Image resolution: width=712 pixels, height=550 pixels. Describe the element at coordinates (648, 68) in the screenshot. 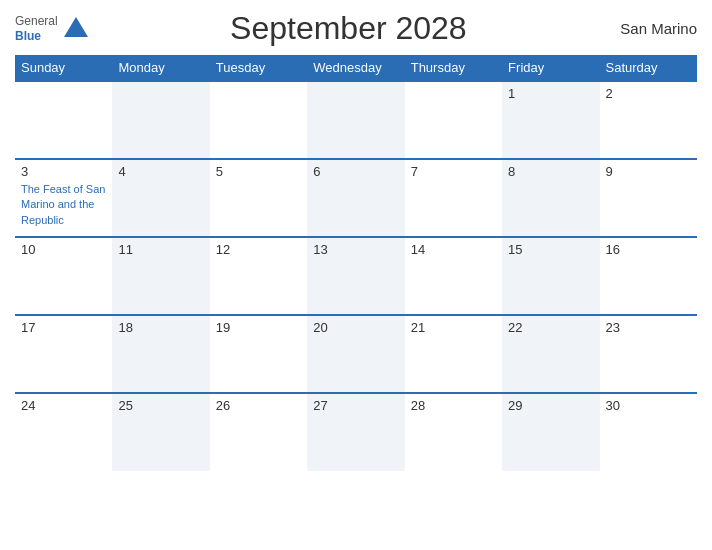

I see `header-saturday: Saturday` at that location.